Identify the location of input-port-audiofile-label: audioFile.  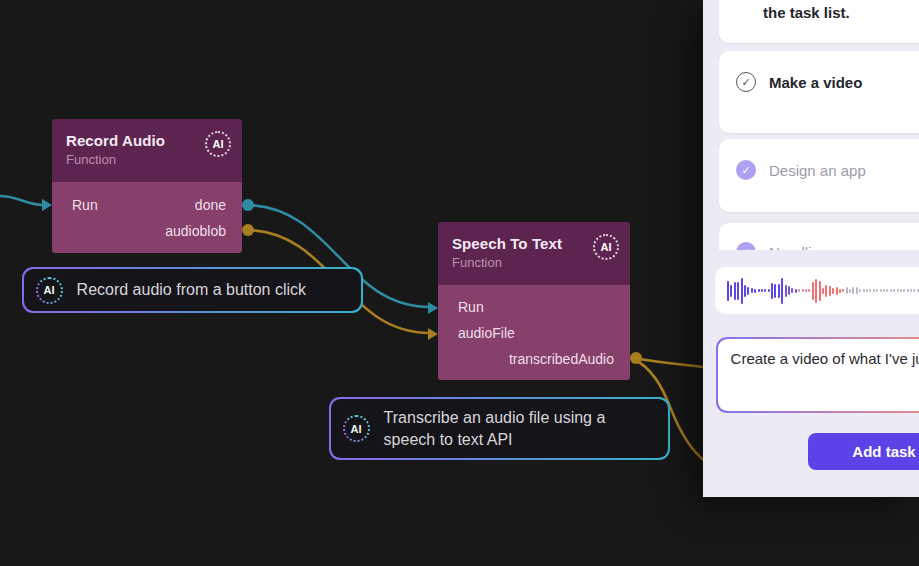
(486, 333).